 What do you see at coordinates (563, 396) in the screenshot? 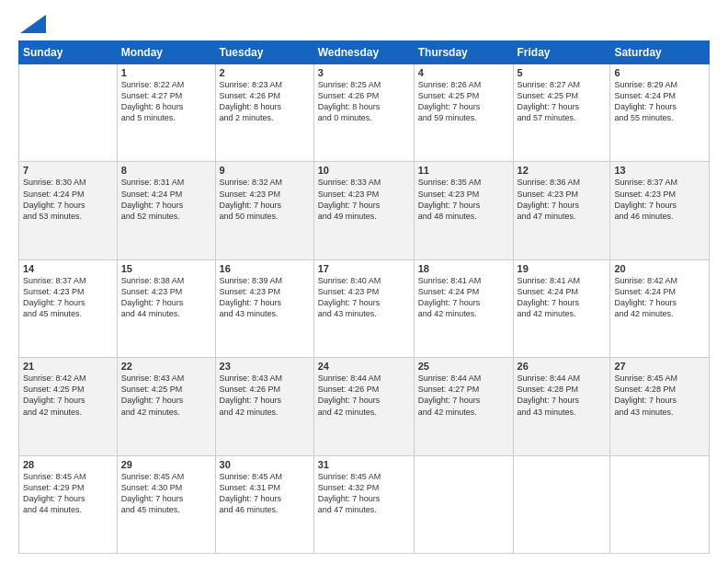
I see `day-info: Sunrise: 8:44 AMSunset: 4:28 PMDaylight:…` at bounding box center [563, 396].